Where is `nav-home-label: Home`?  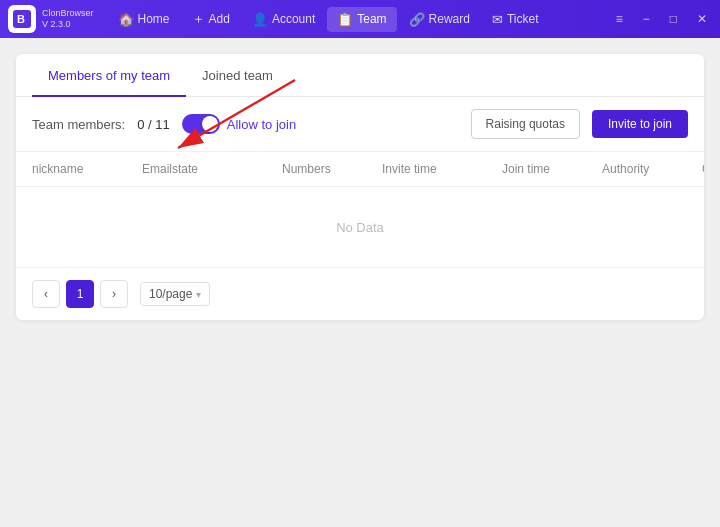
nav-home-label: Home is located at coordinates (154, 19).